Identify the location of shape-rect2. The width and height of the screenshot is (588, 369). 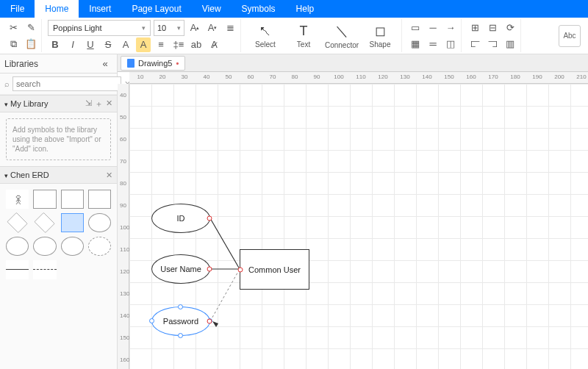
(72, 199).